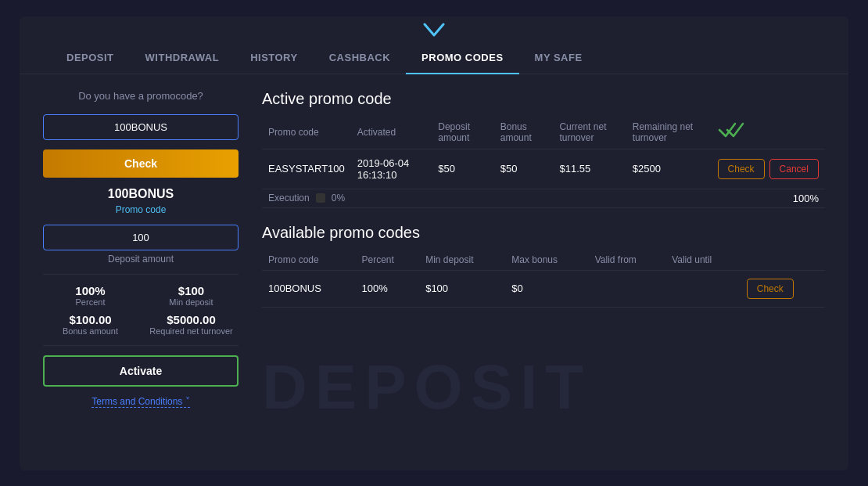 Image resolution: width=868 pixels, height=486 pixels. What do you see at coordinates (91, 58) in the screenshot?
I see `tab-deposit: DEPOSIT` at bounding box center [91, 58].